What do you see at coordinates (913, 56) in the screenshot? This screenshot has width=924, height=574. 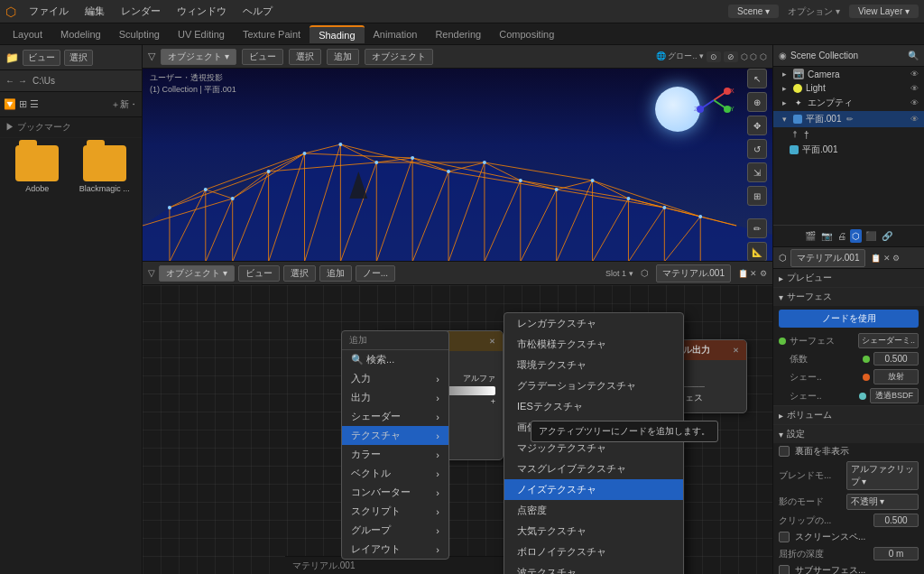 I see `outliner-search-btn: 🔍` at bounding box center [913, 56].